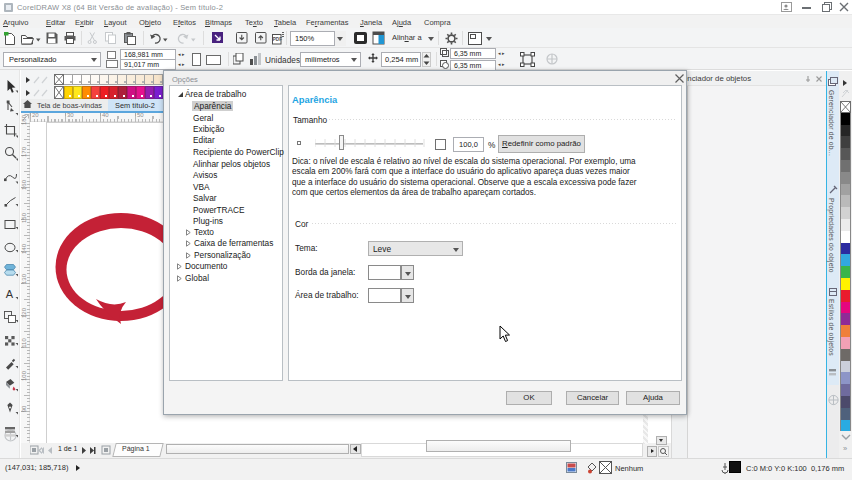 The width and height of the screenshot is (852, 480). Describe the element at coordinates (278, 40) in the screenshot. I see `svg-text: PDF` at that location.